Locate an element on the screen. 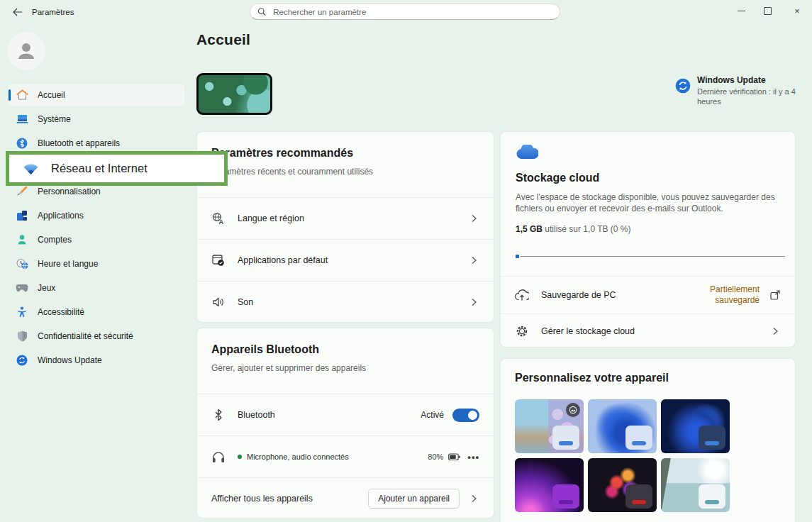 The height and width of the screenshot is (522, 812). close-icon: × is located at coordinates (797, 11).